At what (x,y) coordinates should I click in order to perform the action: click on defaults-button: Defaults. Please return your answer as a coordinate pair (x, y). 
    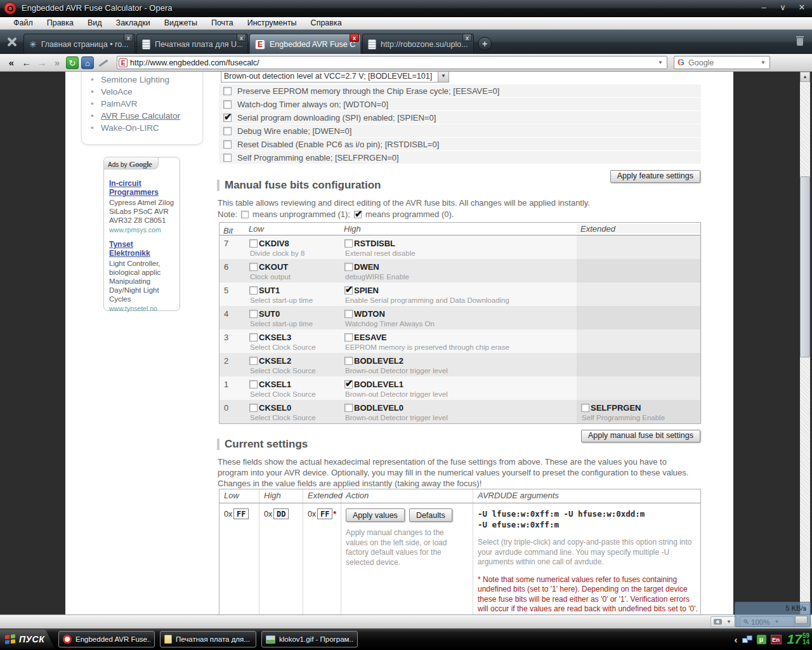
    Looking at the image, I should click on (431, 515).